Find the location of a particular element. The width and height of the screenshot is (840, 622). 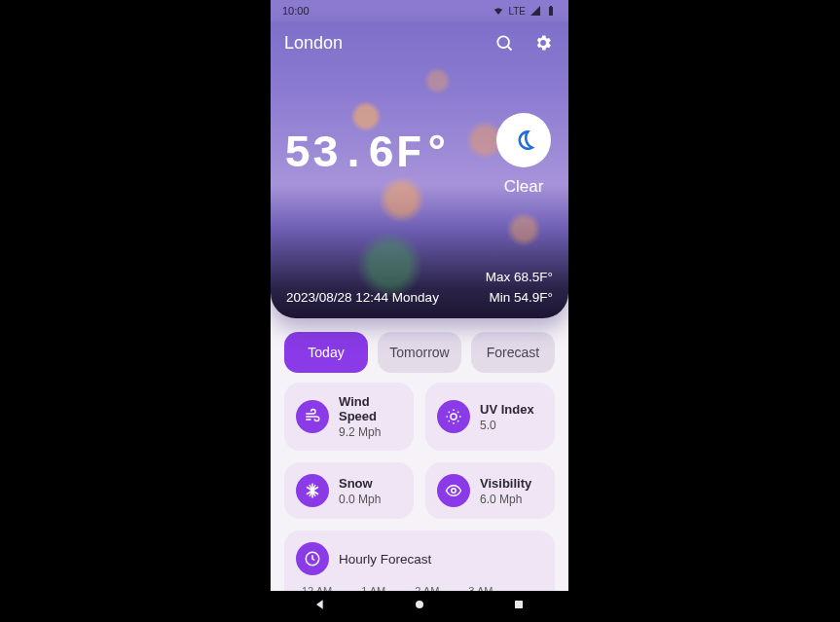

sun-icon is located at coordinates (454, 417).